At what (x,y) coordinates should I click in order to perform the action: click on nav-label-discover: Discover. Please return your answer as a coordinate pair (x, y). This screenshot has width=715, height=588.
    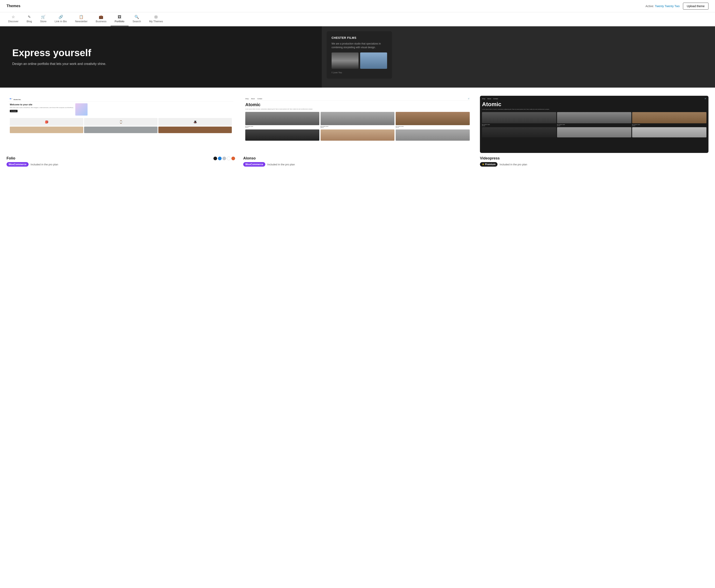
    Looking at the image, I should click on (14, 21).